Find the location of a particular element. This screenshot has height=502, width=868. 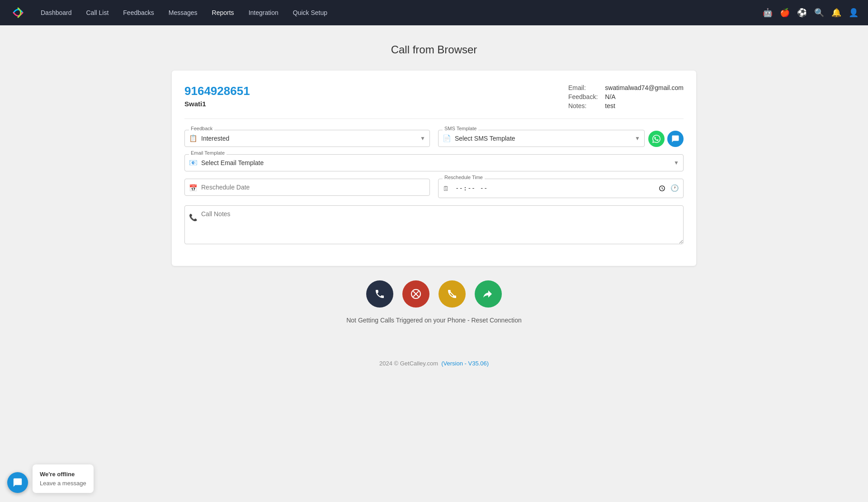

nav-quick-setup: Quick Setup is located at coordinates (310, 13).